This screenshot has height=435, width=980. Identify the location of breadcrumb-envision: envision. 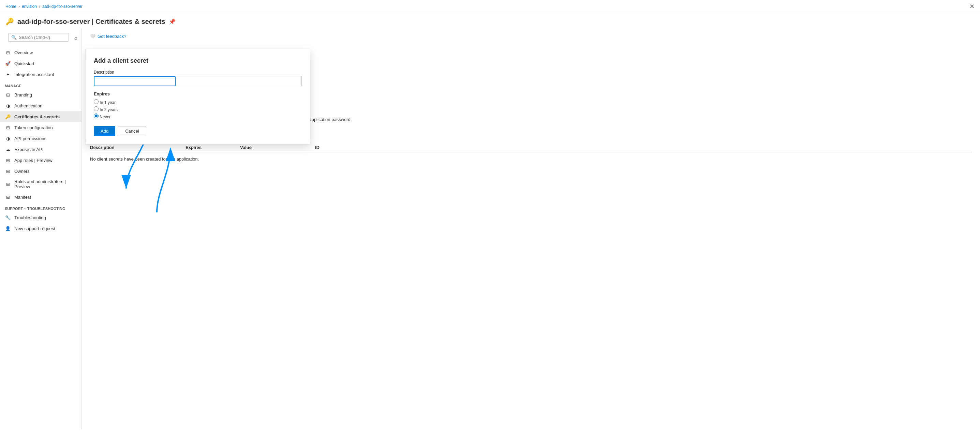
(29, 6).